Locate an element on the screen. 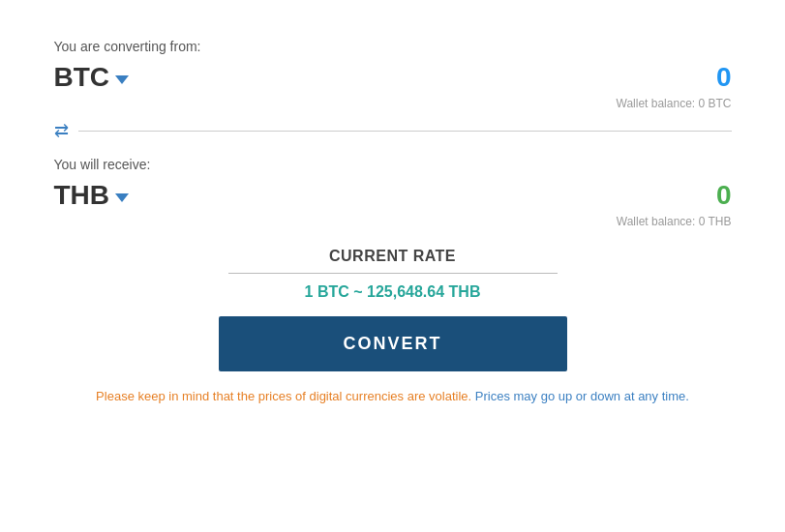 Image resolution: width=785 pixels, height=532 pixels. to-wallet-balance: Wallet balance: 0 THB is located at coordinates (393, 222).